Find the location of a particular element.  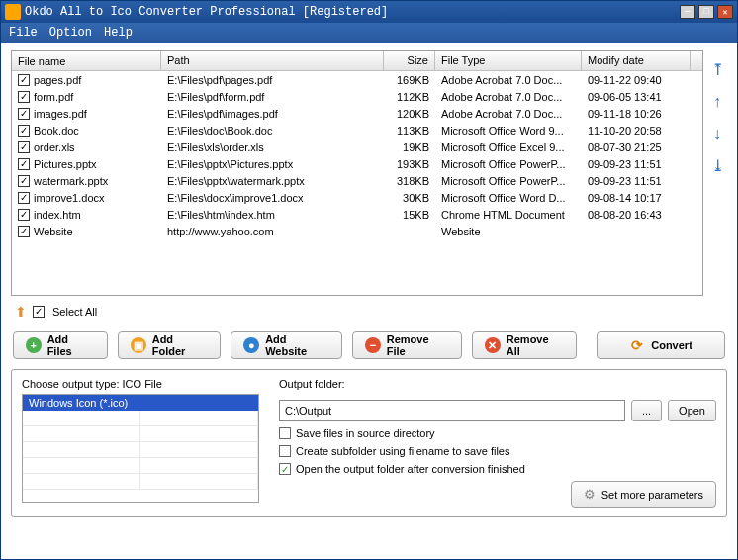

globe-icon: ● is located at coordinates (251, 345).